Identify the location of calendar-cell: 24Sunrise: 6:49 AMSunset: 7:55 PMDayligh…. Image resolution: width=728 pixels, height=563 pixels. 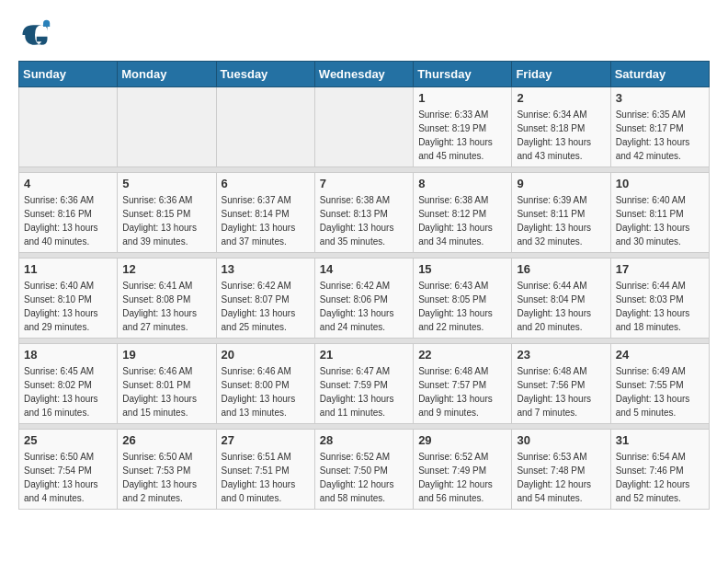
(660, 385).